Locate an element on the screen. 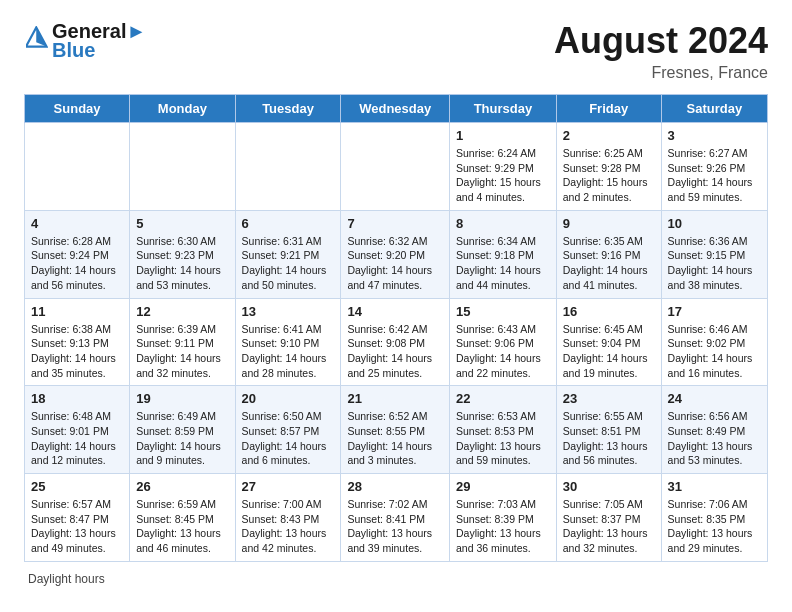 The image size is (792, 612). day-number: 31 is located at coordinates (714, 486).